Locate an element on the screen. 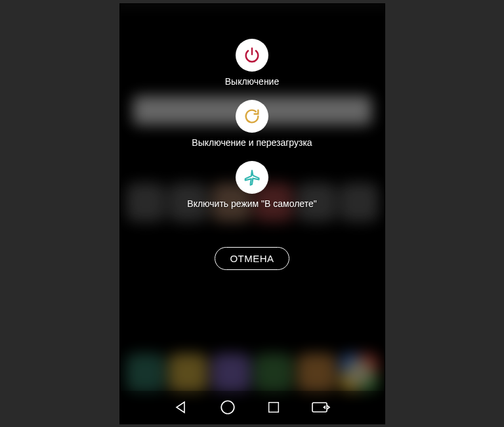 This screenshot has width=504, height=427. option-power-off: Выключение is located at coordinates (252, 63).